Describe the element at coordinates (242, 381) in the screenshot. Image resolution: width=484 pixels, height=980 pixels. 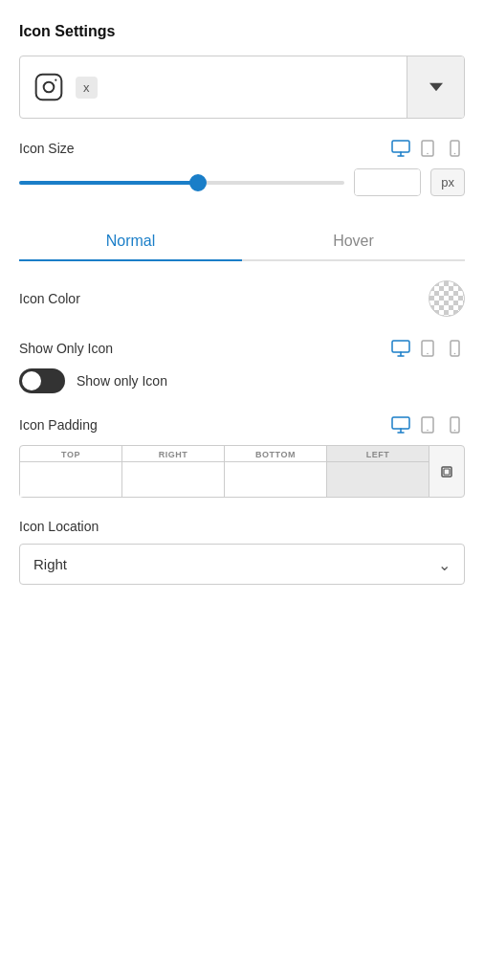
I see `show-only-icon-toggle-row: Show only Icon` at that location.